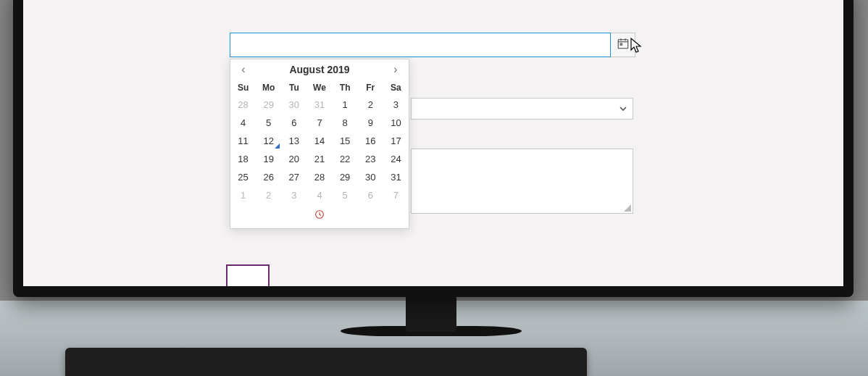  I want to click on calendar-weekday: Su, so click(243, 88).